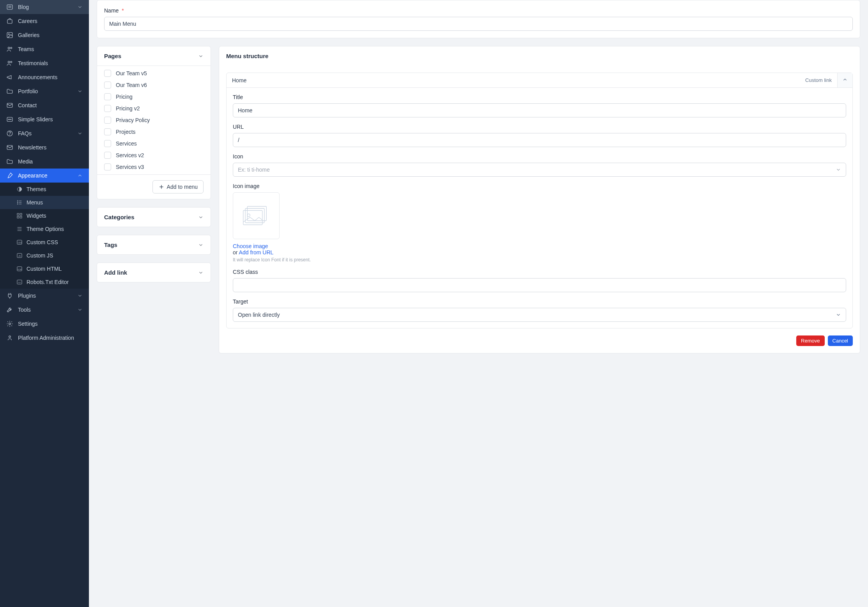  What do you see at coordinates (126, 132) in the screenshot?
I see `page-item-label: Projects` at bounding box center [126, 132].